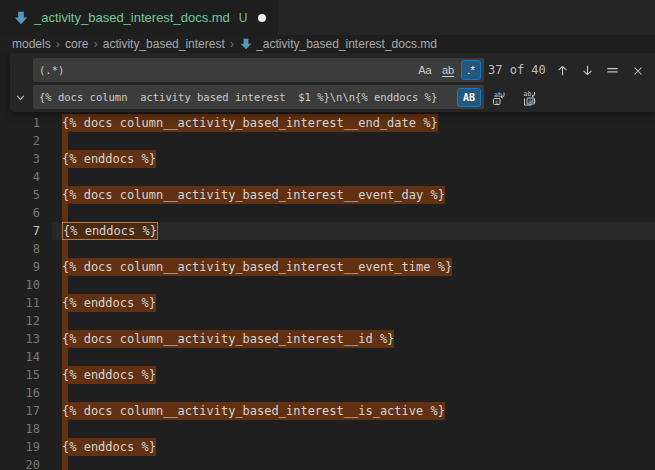  What do you see at coordinates (328, 429) in the screenshot?
I see `editor-line-18: 18` at bounding box center [328, 429].